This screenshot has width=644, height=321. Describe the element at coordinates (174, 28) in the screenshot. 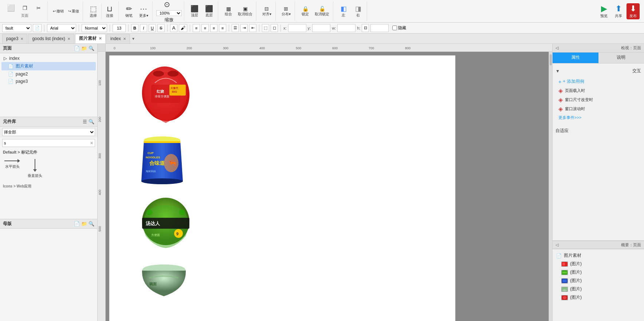

I see `font-color-button: A` at that location.